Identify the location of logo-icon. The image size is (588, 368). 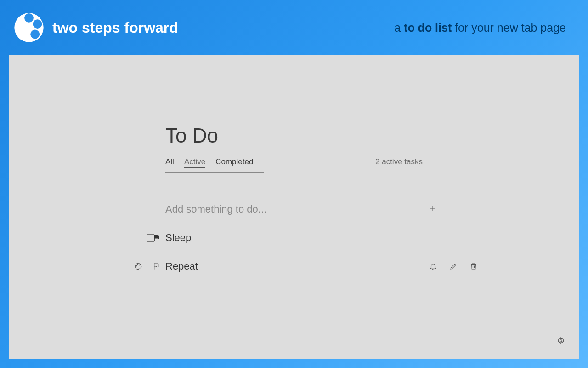
(29, 28).